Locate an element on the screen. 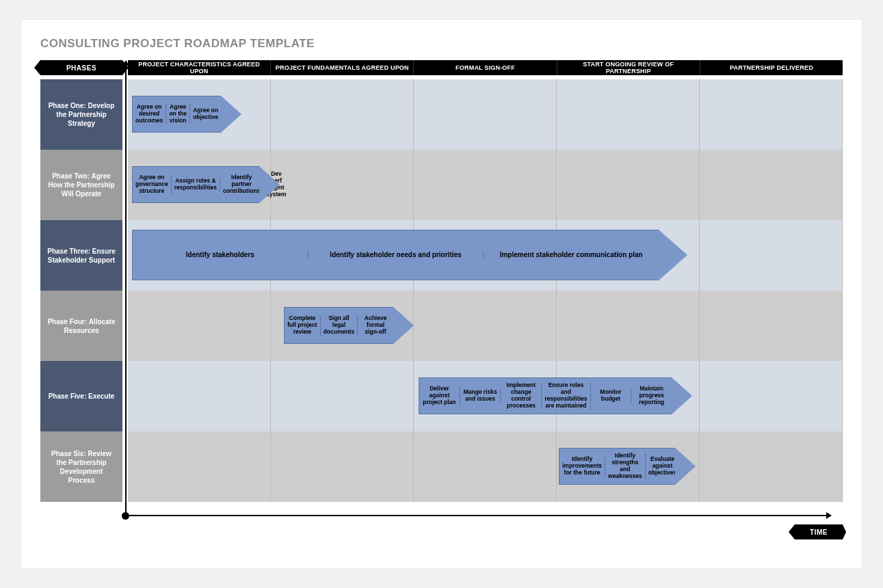 The image size is (883, 588). task-segment: Identify strengths and weaknesses is located at coordinates (625, 466).